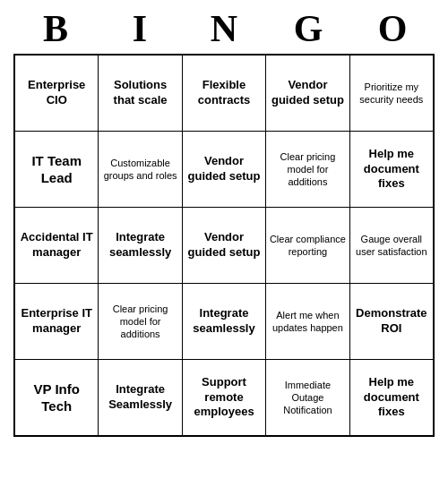  I want to click on bingo-letter: O, so click(392, 29).